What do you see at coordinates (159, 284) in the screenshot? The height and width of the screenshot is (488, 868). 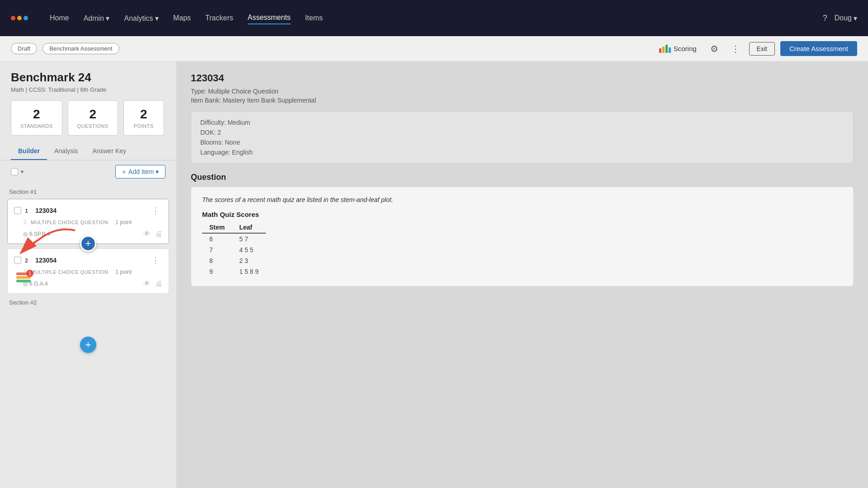 I see `item-2-print-icon: 🖨` at bounding box center [159, 284].